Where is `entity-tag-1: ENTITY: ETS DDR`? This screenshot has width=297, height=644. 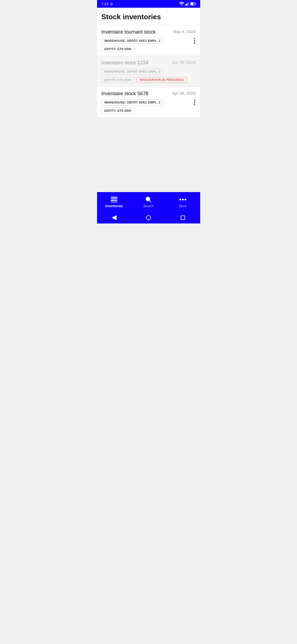 entity-tag-1: ENTITY: ETS DDR is located at coordinates (118, 49).